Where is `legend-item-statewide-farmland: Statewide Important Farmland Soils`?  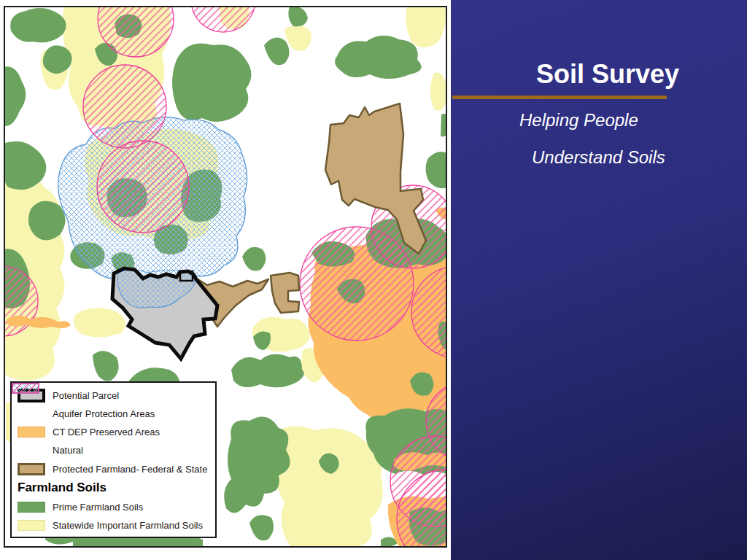 legend-item-statewide-farmland: Statewide Important Farmland Soils is located at coordinates (114, 526).